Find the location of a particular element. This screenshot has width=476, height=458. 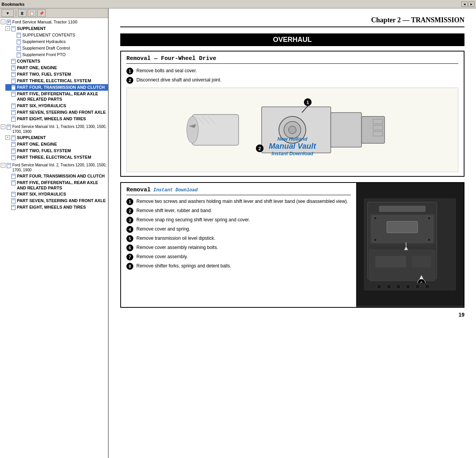

tree-root-3: − Ford Service Manual Vol. 2, Tractors 1… is located at coordinates (54, 168).